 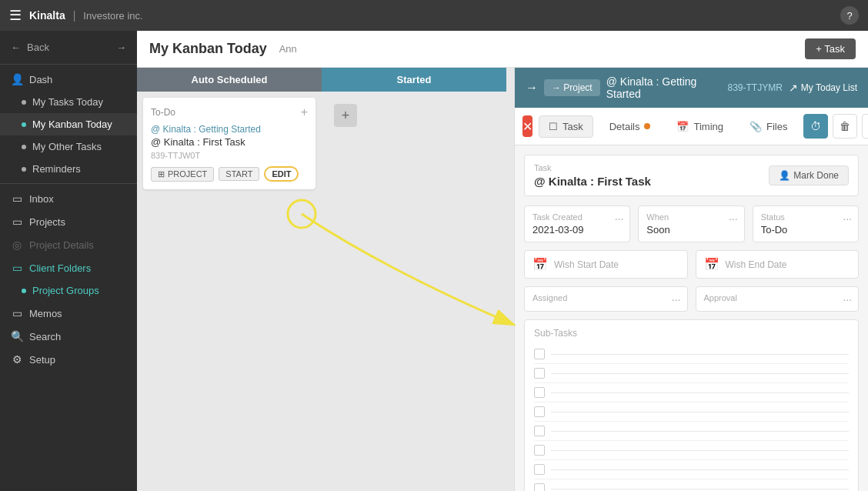 What do you see at coordinates (41, 80) in the screenshot?
I see `sidebar-label-dash: Dash` at bounding box center [41, 80].